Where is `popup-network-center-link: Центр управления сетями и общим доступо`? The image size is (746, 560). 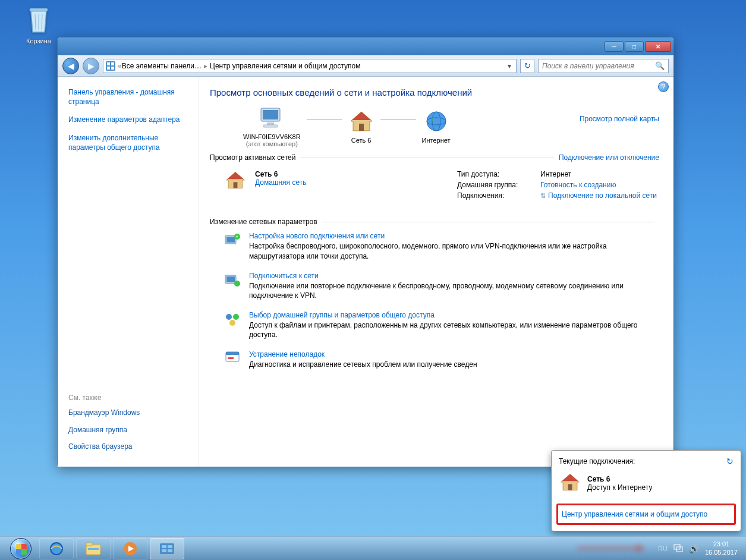
popup-network-center-link: Центр управления сетями и общим доступо is located at coordinates (646, 514).